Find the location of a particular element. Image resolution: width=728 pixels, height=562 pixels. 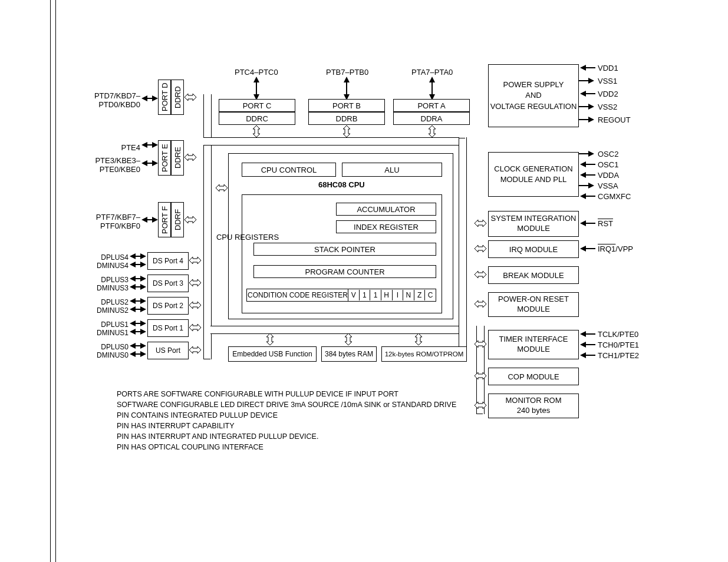

bus-ddra is located at coordinates (432, 131).